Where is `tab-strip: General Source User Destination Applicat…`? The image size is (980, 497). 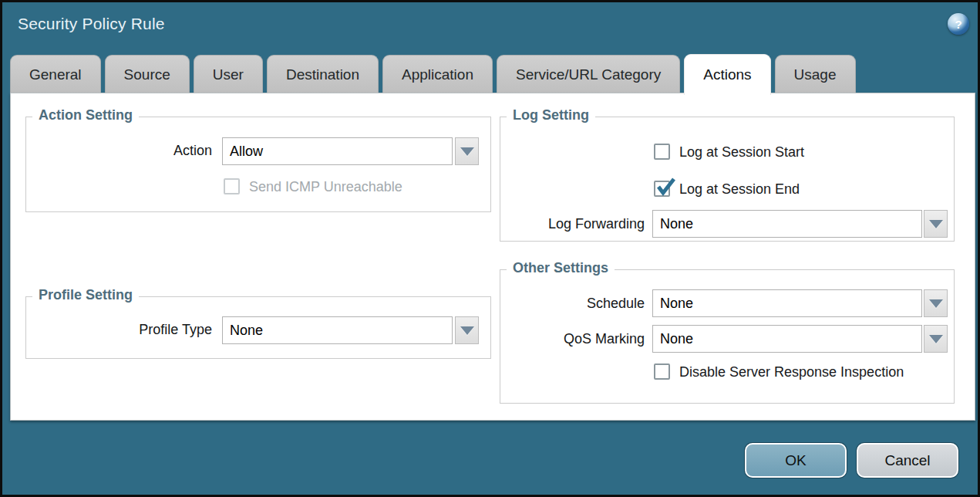
tab-strip: General Source User Destination Applicat… is located at coordinates (433, 73).